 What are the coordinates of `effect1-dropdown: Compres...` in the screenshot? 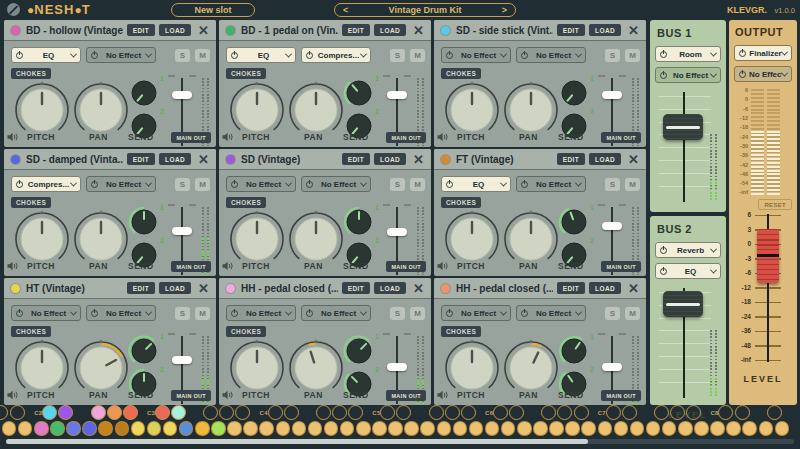 It's located at (46, 184).